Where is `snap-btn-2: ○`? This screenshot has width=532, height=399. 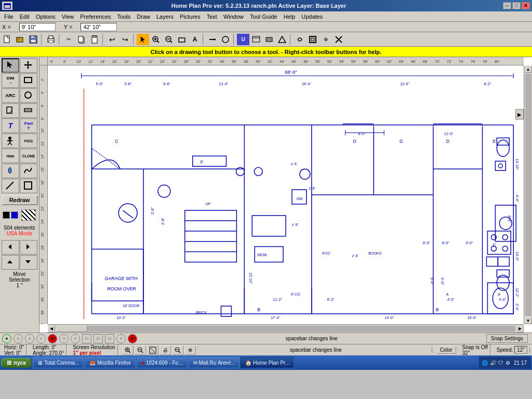 snap-btn-2: ○ is located at coordinates (18, 339).